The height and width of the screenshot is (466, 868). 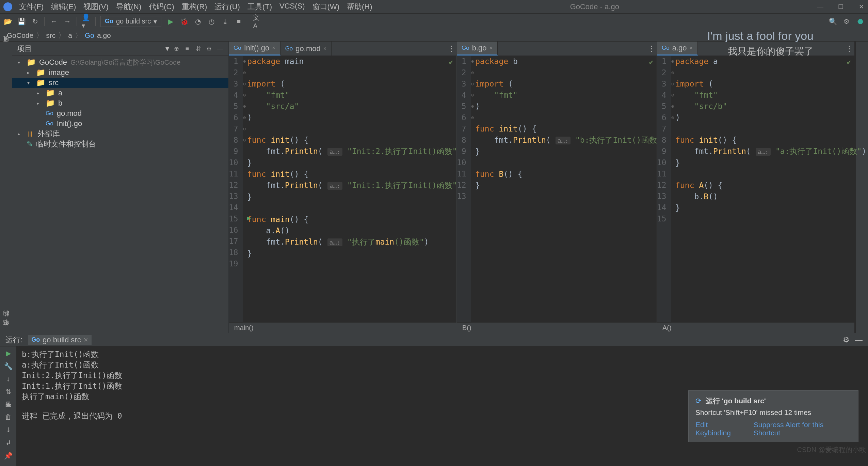 I want to click on tree-row: ▸📁b, so click(x=120, y=103).